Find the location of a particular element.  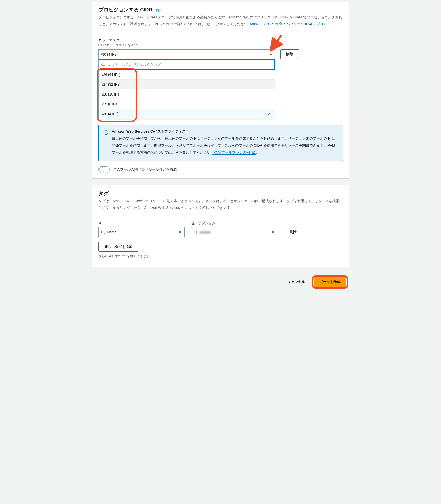

info-icon is located at coordinates (106, 143).